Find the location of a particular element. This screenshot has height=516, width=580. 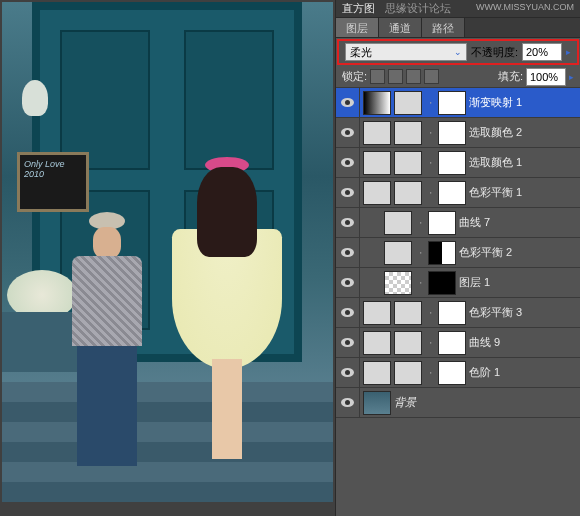

lock-position-icon is located at coordinates (414, 76).